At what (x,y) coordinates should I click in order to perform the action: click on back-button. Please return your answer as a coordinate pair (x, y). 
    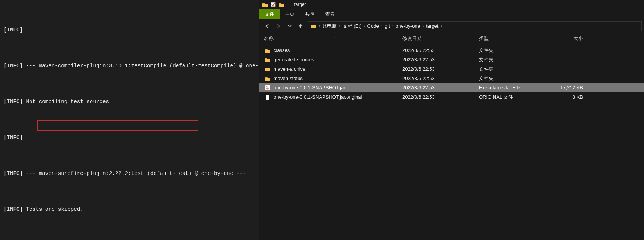
    Looking at the image, I should click on (267, 26).